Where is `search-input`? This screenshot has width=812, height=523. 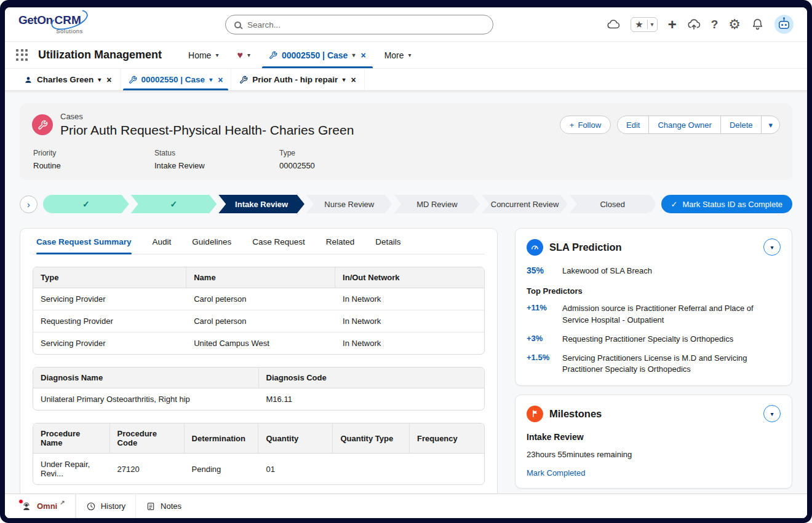
search-input is located at coordinates (365, 25).